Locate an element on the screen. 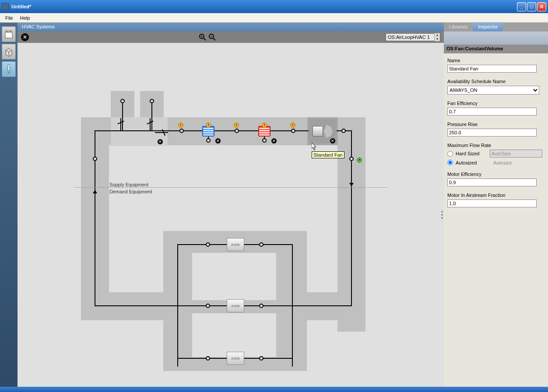 The height and width of the screenshot is (392, 548). avail-label: Availability Schedule Name is located at coordinates (496, 81).